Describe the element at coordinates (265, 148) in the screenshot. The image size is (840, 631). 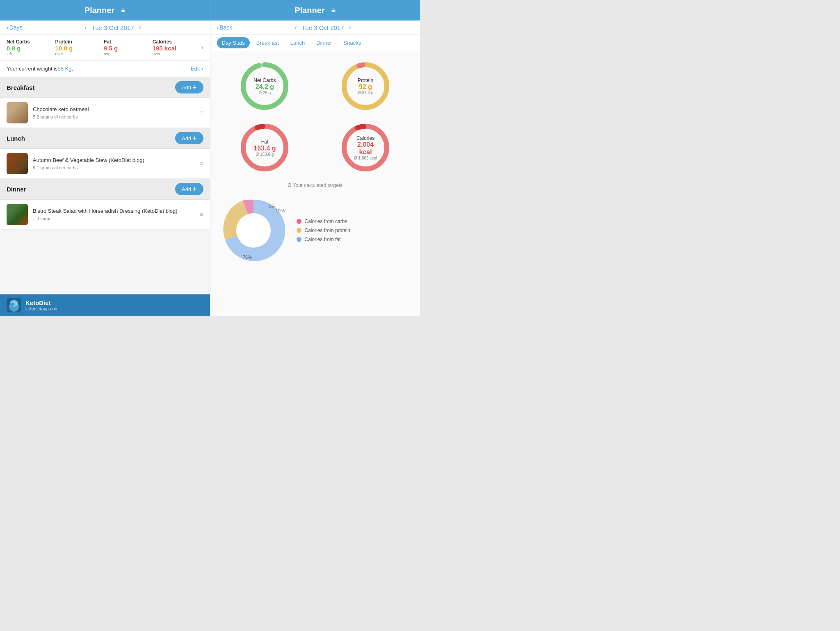
I see `fat-chart: Fat 163.4 g Ø 153.8 g` at that location.